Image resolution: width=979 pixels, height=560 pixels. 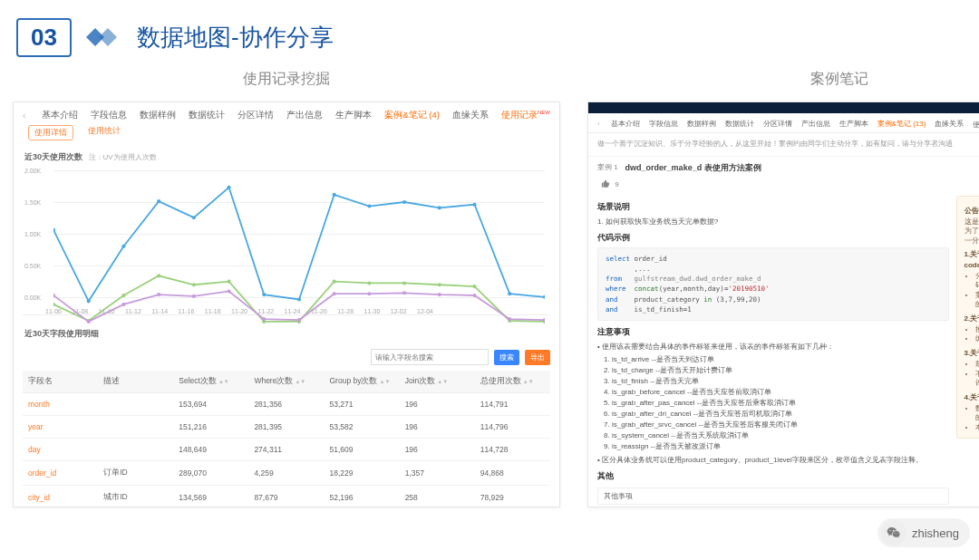 What do you see at coordinates (902, 123) in the screenshot?
I see `tab-notes: 案例&笔记 (13)` at bounding box center [902, 123].